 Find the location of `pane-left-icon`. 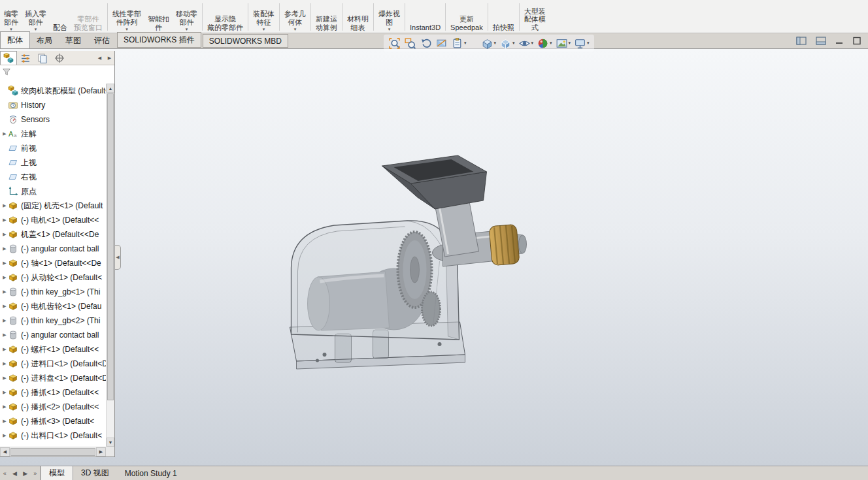

pane-left-icon is located at coordinates (801, 40).